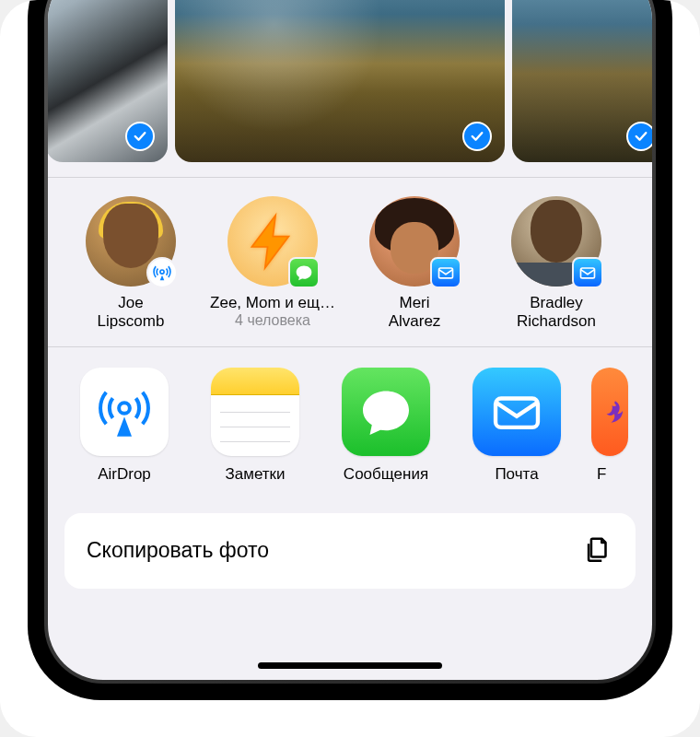 The height and width of the screenshot is (737, 700). I want to click on contact-name: Bradley Richardson, so click(556, 313).